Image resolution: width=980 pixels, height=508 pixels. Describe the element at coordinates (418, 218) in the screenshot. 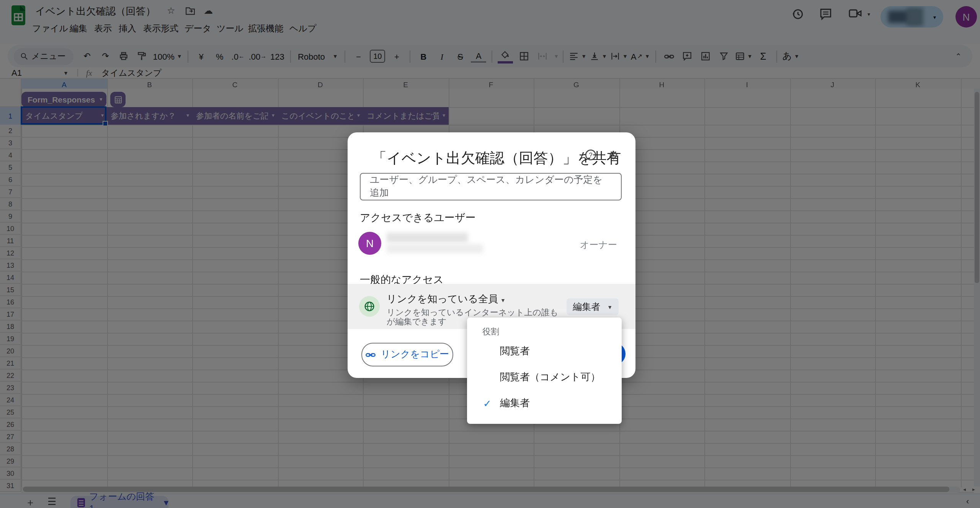

I see `access-section-heading: アクセスできるユーザー` at that location.